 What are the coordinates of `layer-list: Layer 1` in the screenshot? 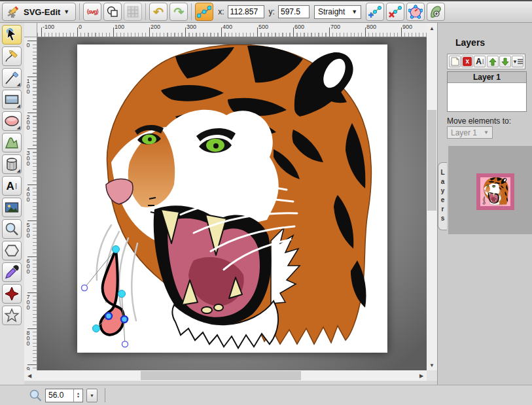 It's located at (487, 92).